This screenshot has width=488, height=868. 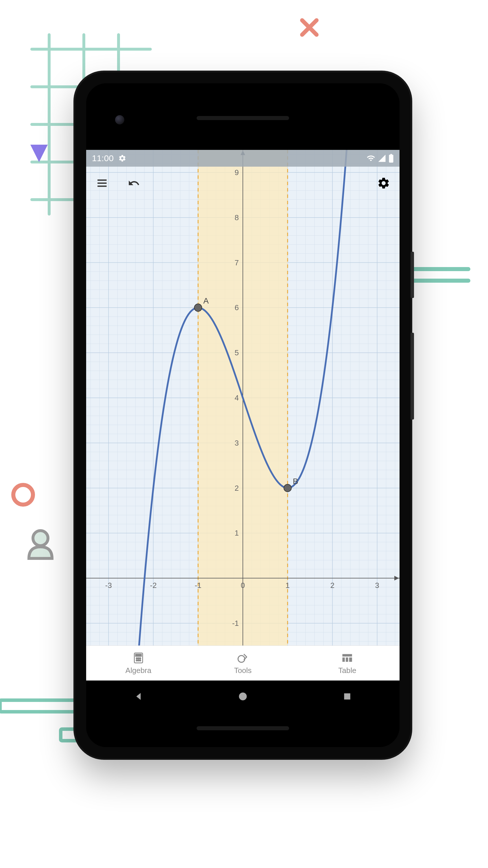 What do you see at coordinates (412, 376) in the screenshot?
I see `phone-volume-button` at bounding box center [412, 376].